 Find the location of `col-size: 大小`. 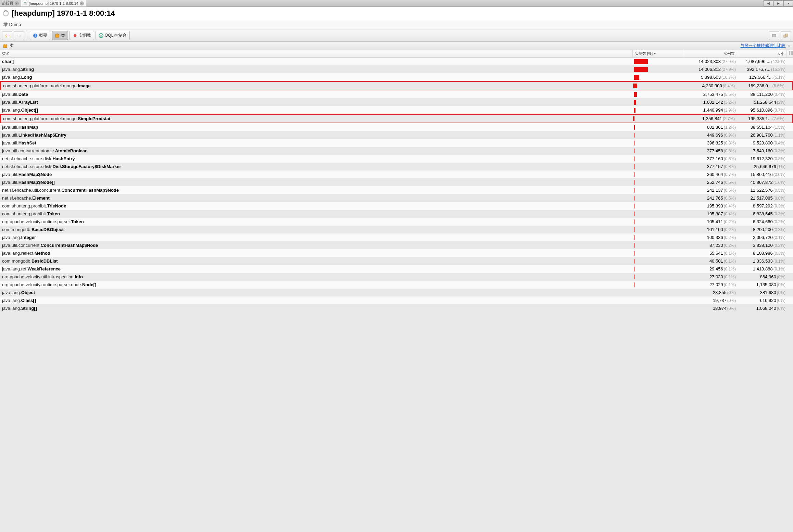

col-size: 大小 is located at coordinates (762, 53).